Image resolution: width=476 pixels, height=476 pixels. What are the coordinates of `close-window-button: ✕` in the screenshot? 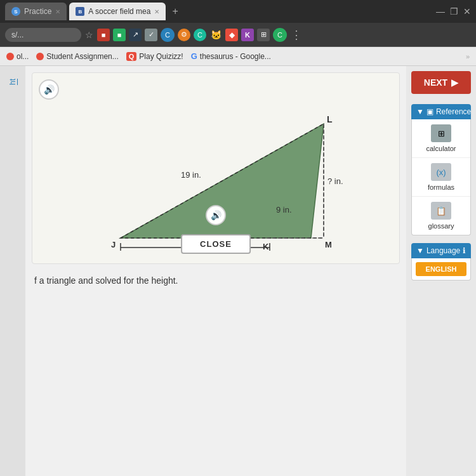 It's located at (467, 11).